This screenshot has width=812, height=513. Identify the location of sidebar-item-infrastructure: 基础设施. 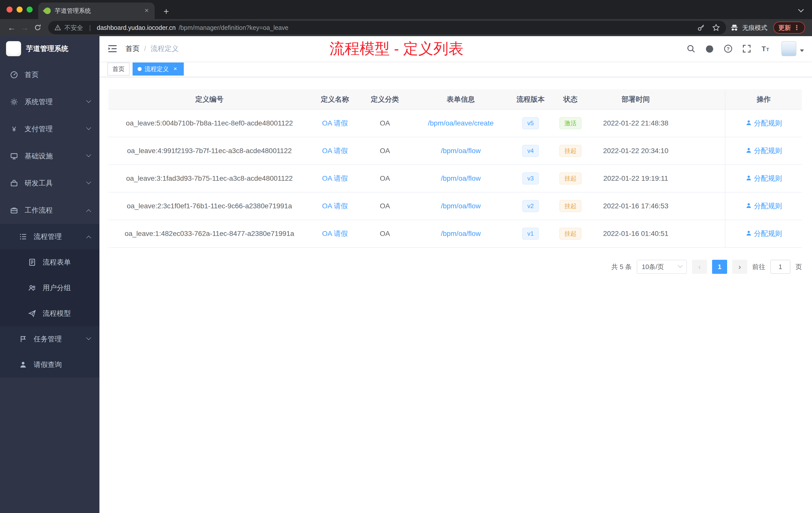
(50, 156).